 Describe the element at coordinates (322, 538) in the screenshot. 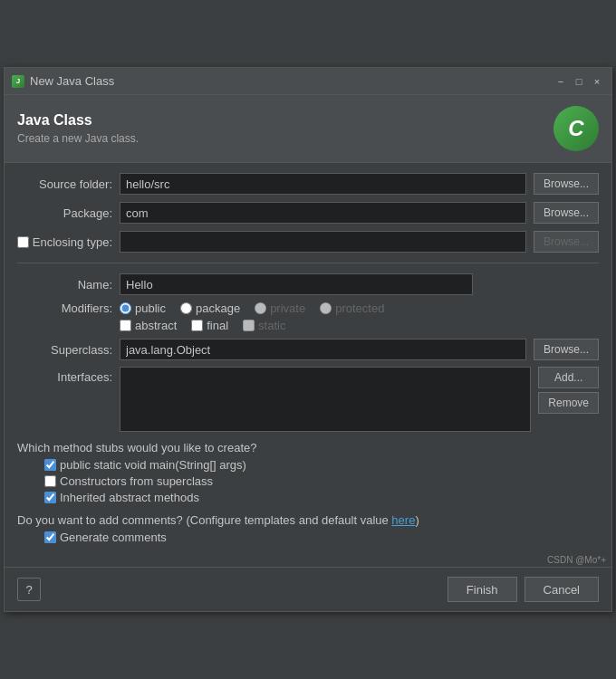

I see `comments-checkboxes: Generate comments` at that location.